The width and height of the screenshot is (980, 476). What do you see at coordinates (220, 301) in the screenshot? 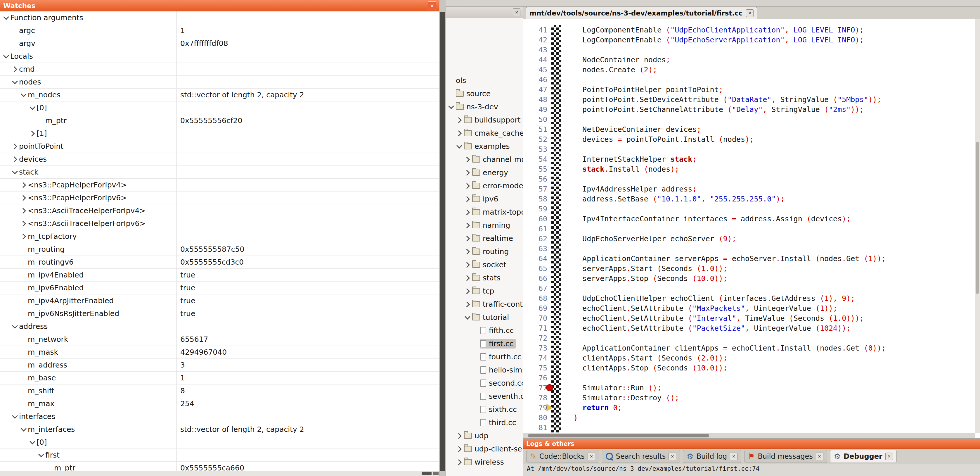
I see `watch-row: m_ipv4ArpJitterEnabledtrue` at bounding box center [220, 301].